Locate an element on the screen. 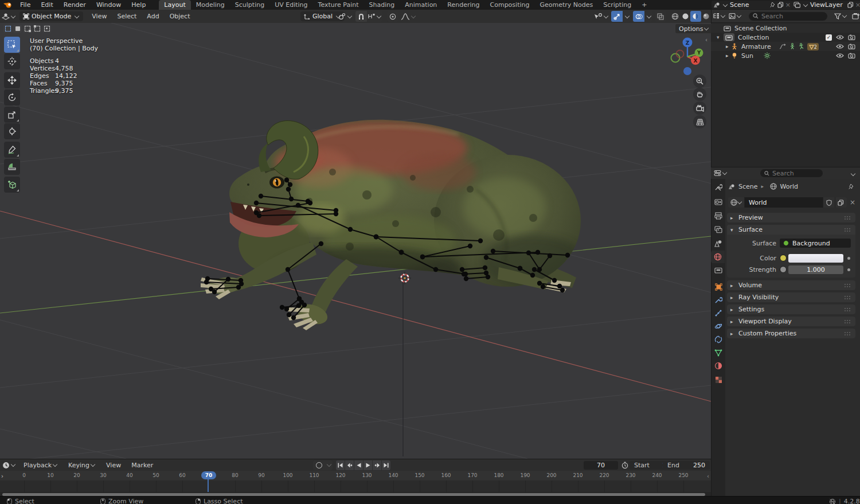  proportional-editing-toggle is located at coordinates (393, 16).